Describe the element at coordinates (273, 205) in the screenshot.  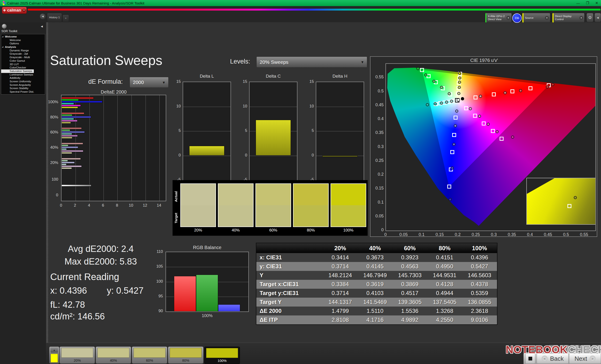
I see `swatch-pair` at that location.